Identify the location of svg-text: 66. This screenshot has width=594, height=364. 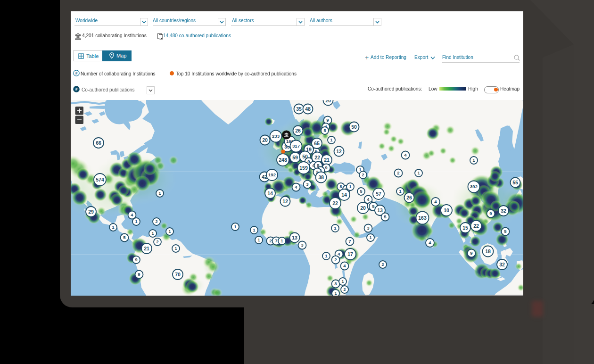
(99, 143).